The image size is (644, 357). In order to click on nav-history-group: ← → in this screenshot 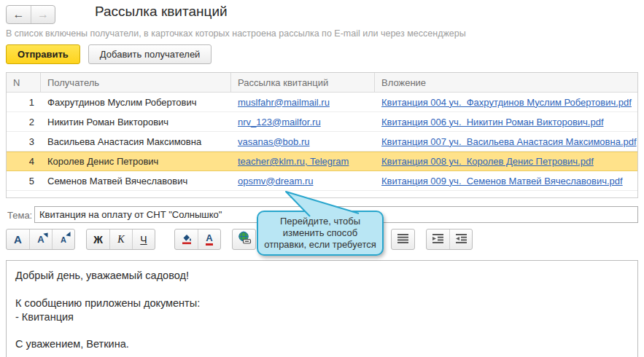, I will do `click(31, 15)`.